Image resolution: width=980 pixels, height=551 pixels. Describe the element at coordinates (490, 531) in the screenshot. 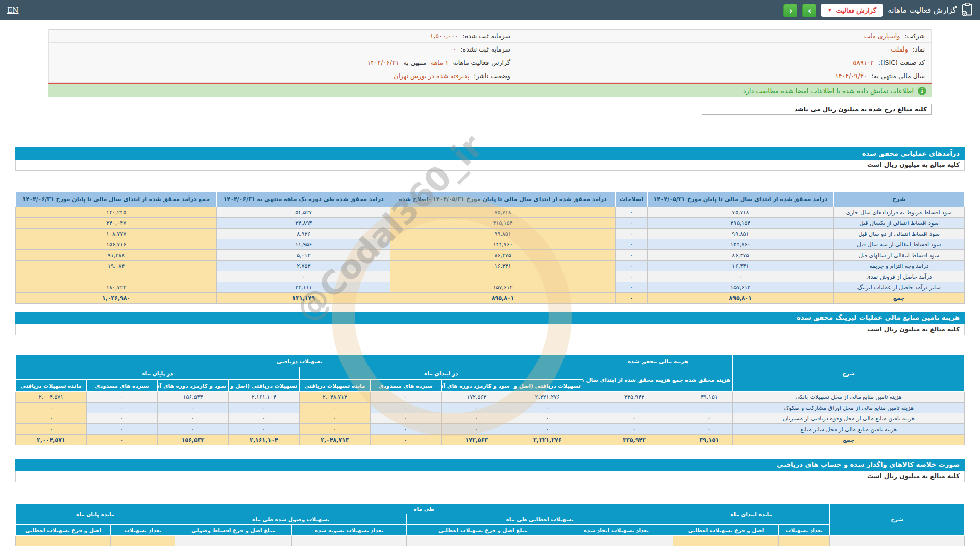

I see `transfer-header-row3: تعداد تسهیلات اصل و فرع تسهیلات اعطایی ت…` at that location.